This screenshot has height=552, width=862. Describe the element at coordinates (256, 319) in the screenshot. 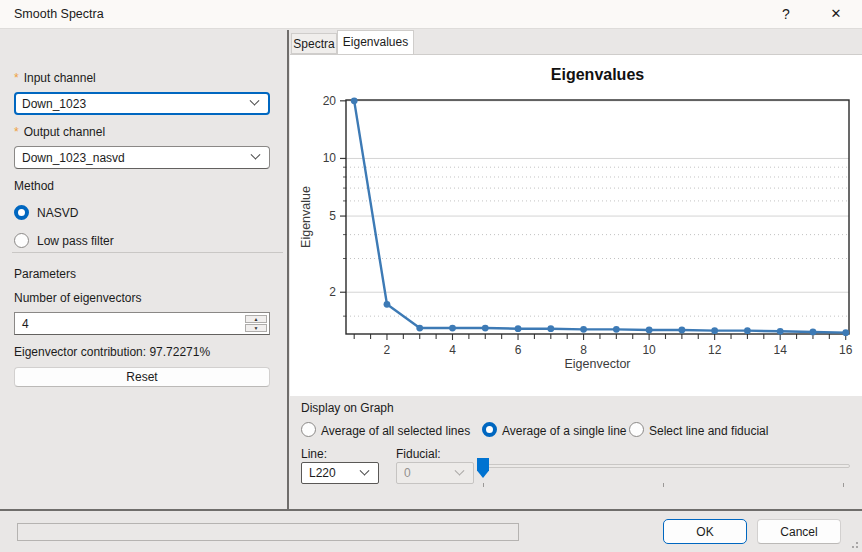

I see `spin-up-icon: ▲` at that location.